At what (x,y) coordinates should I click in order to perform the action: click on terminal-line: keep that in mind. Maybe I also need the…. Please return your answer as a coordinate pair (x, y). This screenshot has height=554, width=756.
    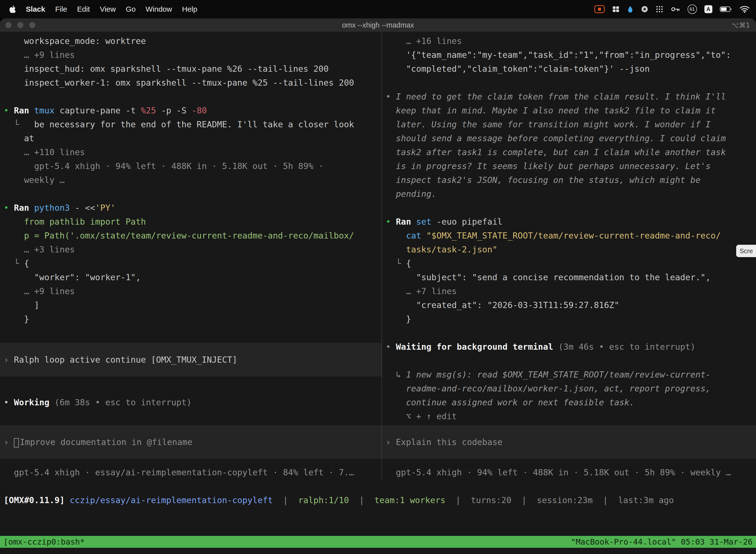
    Looking at the image, I should click on (569, 111).